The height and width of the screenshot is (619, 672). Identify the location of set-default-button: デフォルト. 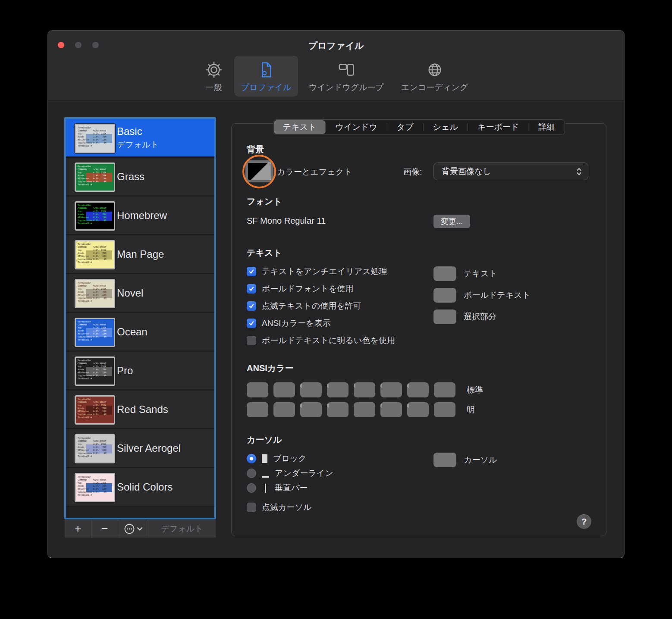
(182, 528).